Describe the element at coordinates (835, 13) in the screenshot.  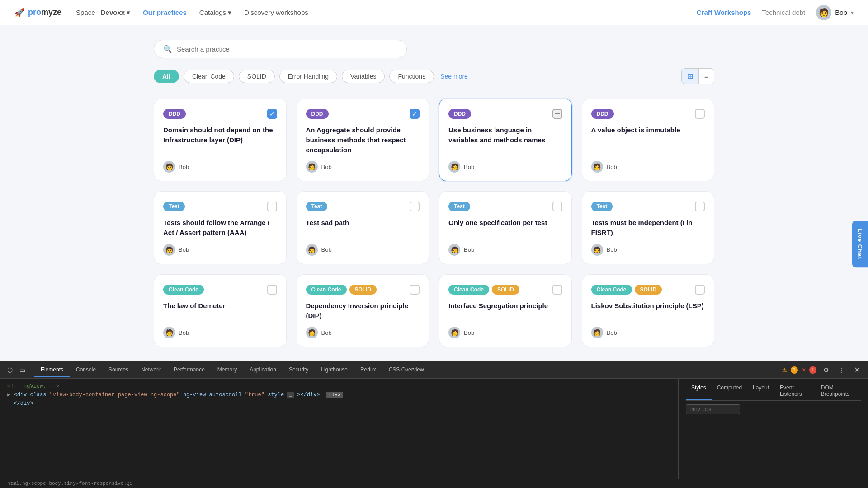
I see `user-menu: 🧑 Bob ▾` at that location.